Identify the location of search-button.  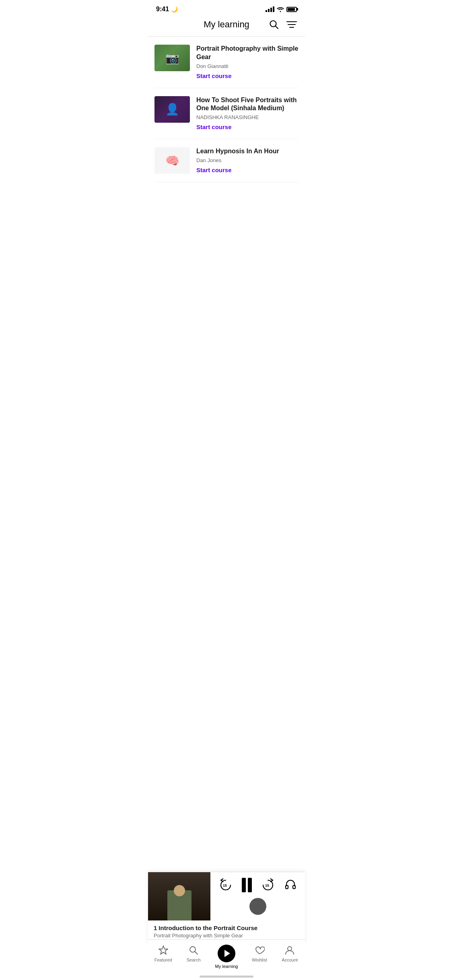
(274, 25).